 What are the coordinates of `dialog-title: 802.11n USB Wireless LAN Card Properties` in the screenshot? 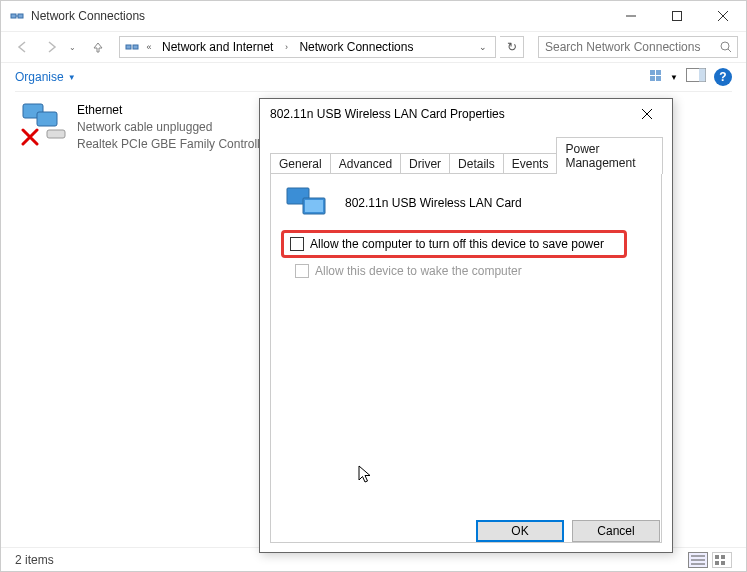 It's located at (451, 114).